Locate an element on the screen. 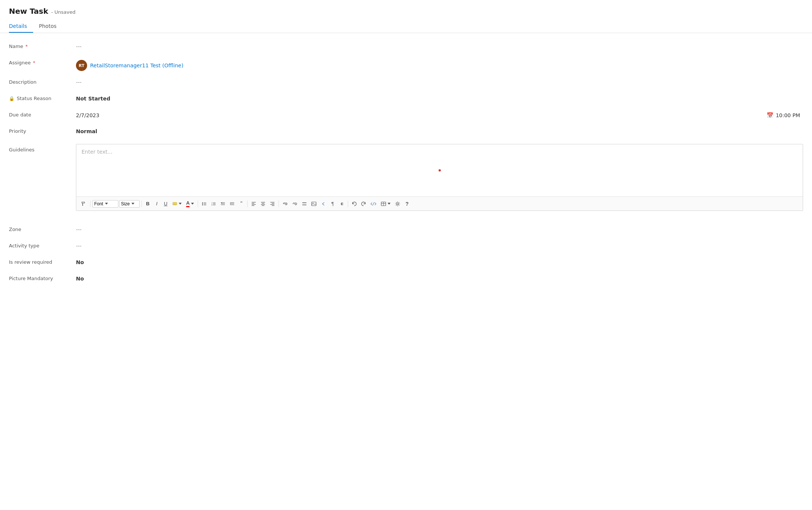 Image resolution: width=812 pixels, height=510 pixels. description-row: Description --- is located at coordinates (406, 83).